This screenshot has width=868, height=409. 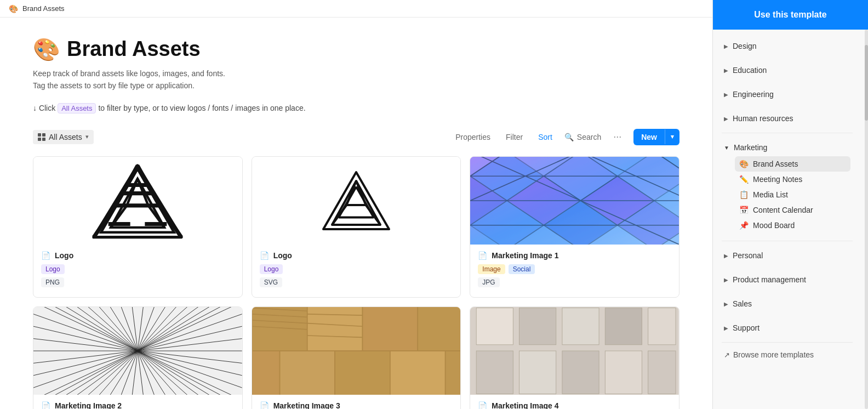 What do you see at coordinates (574, 271) in the screenshot?
I see `card-info: 📄 Marketing Image 1 Image Social JPG` at bounding box center [574, 271].